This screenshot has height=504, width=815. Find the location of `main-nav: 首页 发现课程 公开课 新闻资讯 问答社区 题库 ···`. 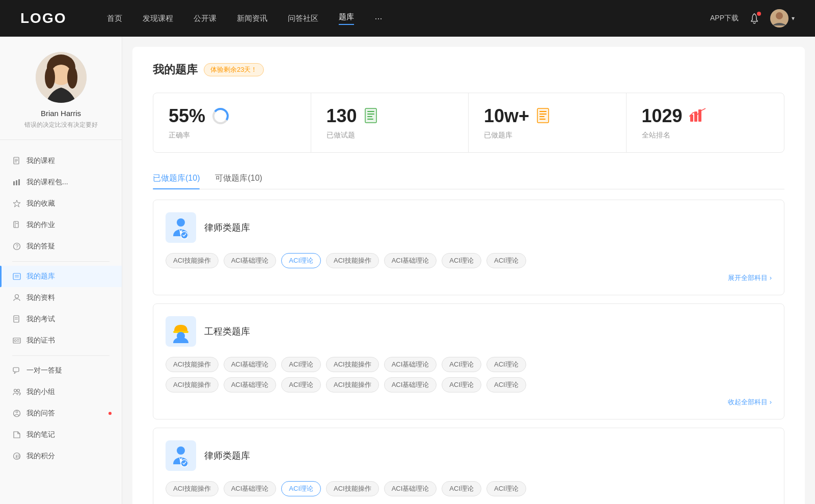

main-nav: 首页 发现课程 公开课 新闻资讯 问答社区 题库 ··· is located at coordinates (409, 18).